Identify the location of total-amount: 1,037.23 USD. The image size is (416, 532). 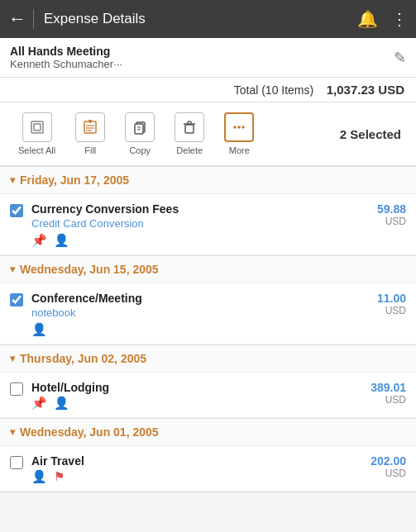
(366, 89).